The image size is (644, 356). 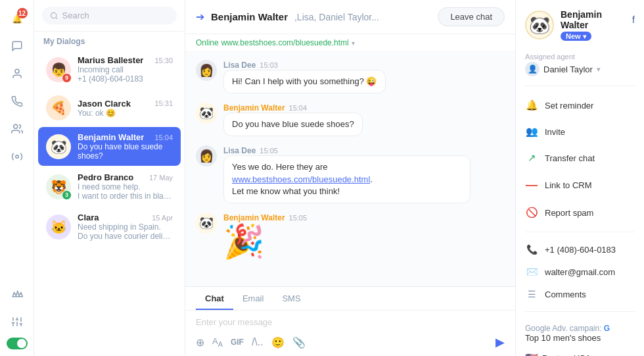 What do you see at coordinates (164, 138) in the screenshot?
I see `dialog-time-benjamin: 15:04` at bounding box center [164, 138].